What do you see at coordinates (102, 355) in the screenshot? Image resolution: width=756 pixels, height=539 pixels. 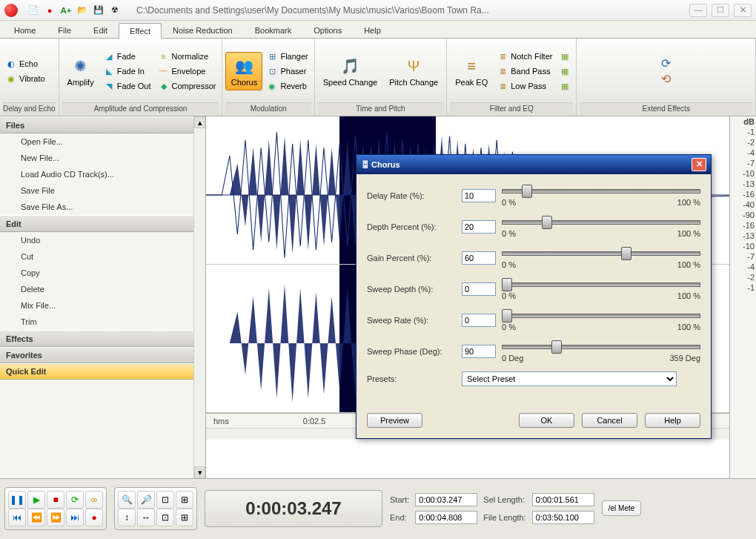 I see `sidebar-favorites-header: Favorites` at bounding box center [102, 355].